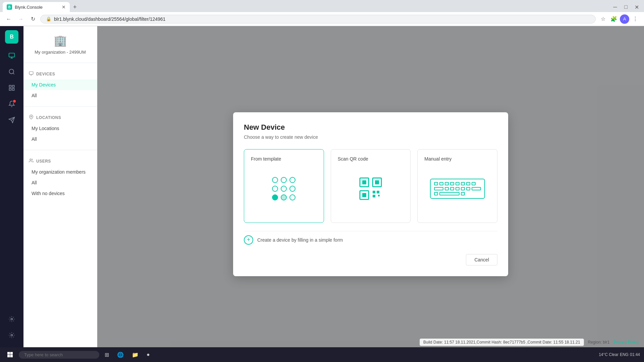 The width and height of the screenshot is (644, 362). Describe the element at coordinates (60, 96) in the screenshot. I see `nav-item-all-devices: All` at that location.